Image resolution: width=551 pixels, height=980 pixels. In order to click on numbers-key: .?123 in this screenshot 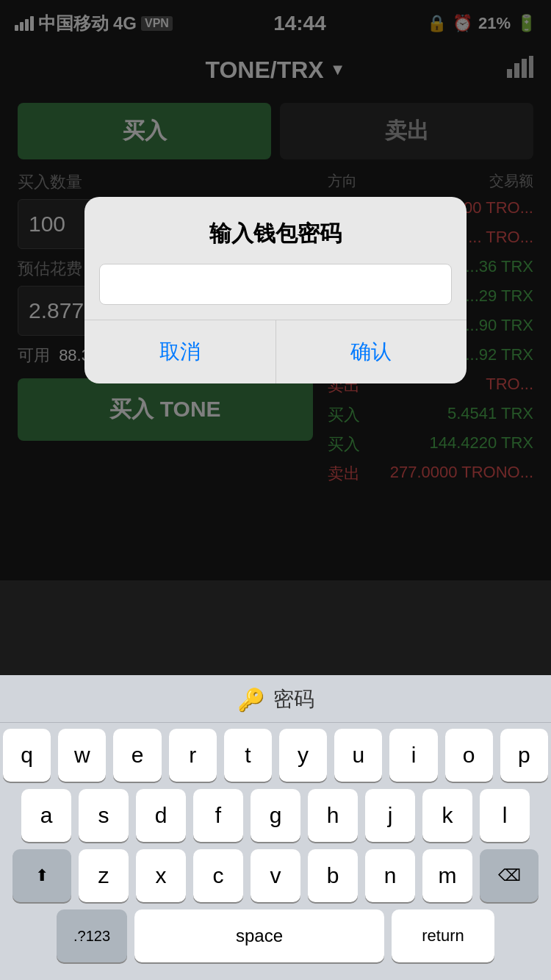, I will do `click(92, 936)`.